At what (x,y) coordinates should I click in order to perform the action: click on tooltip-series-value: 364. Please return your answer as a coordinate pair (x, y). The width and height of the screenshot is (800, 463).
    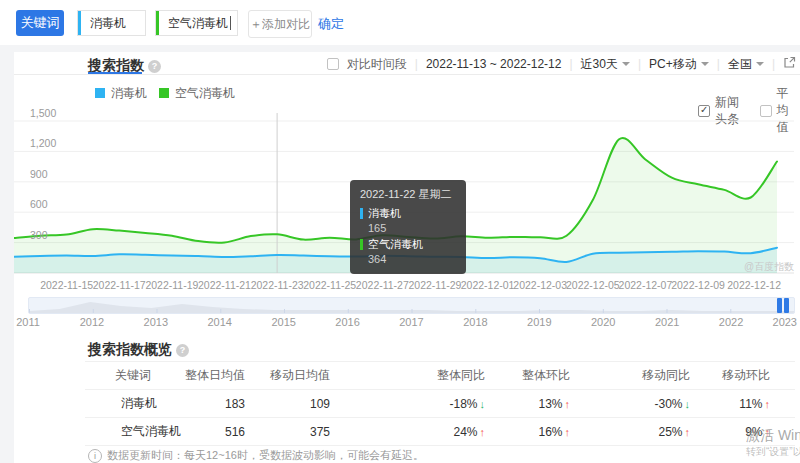
    Looking at the image, I should click on (412, 259).